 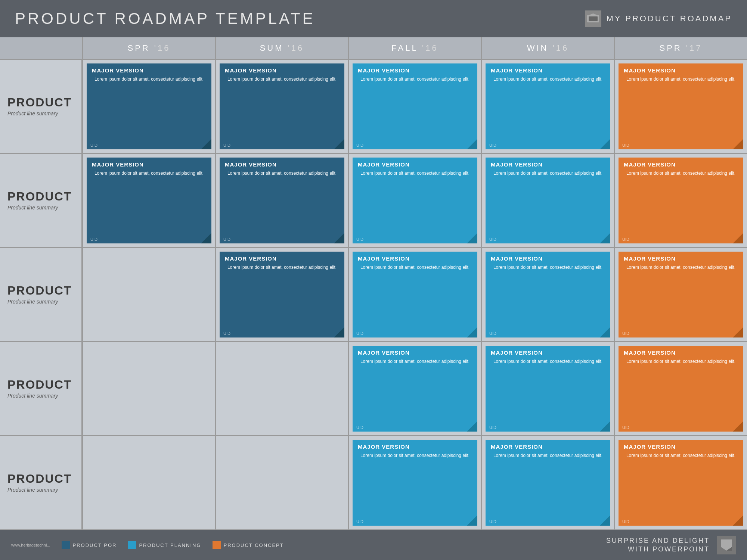 I want to click on cell-r3-c1, so click(x=149, y=295).